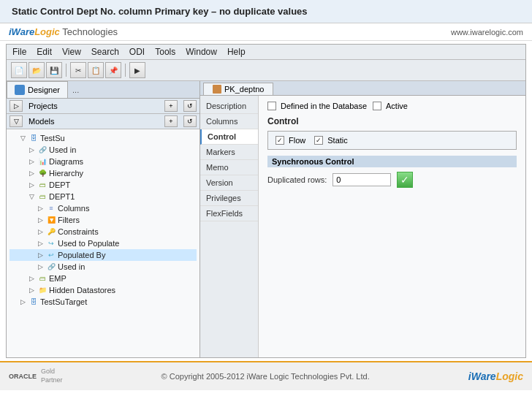 The image size is (532, 399). What do you see at coordinates (40, 220) in the screenshot?
I see `filters-toggle: ▷` at bounding box center [40, 220].